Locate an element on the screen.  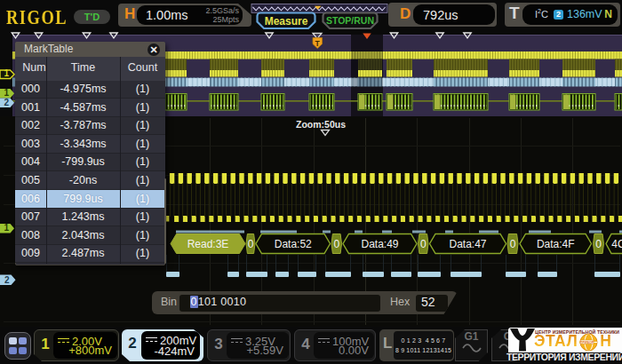
svg-text: Read:3E is located at coordinates (208, 244).